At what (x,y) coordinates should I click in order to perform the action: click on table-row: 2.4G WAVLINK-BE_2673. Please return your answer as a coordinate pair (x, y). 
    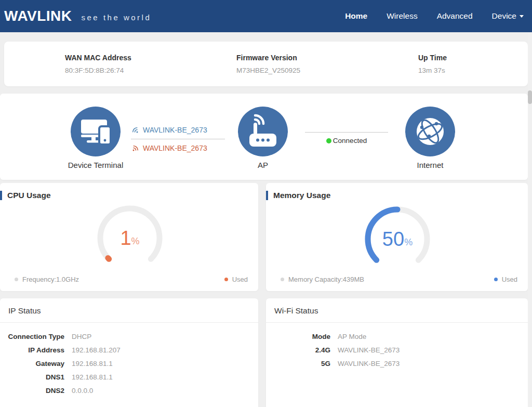
    Looking at the image, I should click on (397, 350).